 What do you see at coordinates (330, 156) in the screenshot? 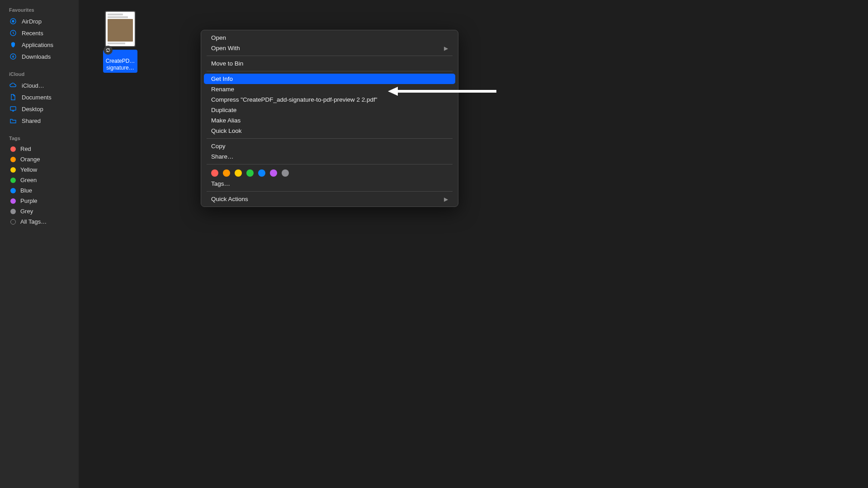
I see `menu-item-share: Share…` at bounding box center [330, 156].